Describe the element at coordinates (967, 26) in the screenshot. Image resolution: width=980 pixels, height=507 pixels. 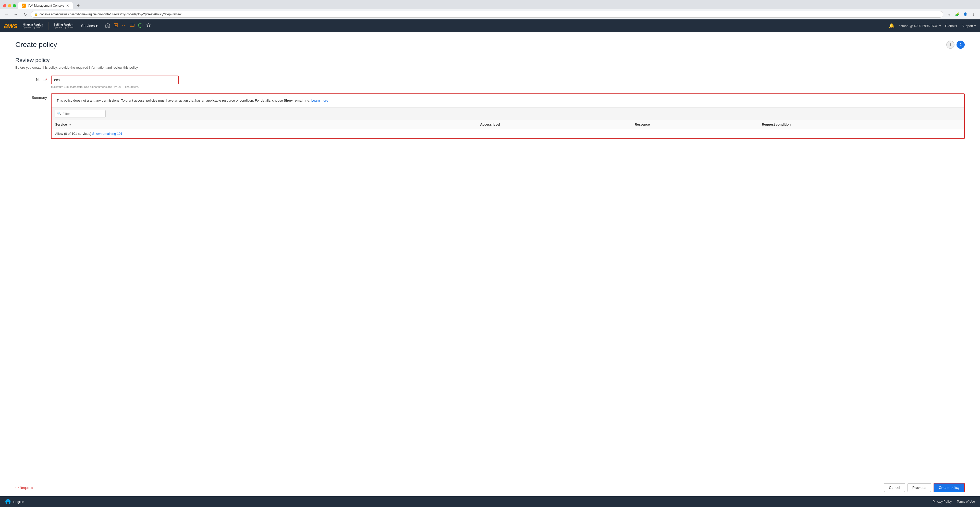
I see `support-label: Support` at that location.